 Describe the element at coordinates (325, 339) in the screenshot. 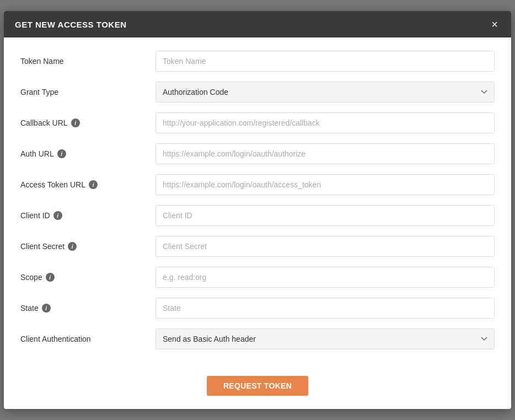

I see `client-auth-select: Send as Basic Auth header Send client cr…` at that location.